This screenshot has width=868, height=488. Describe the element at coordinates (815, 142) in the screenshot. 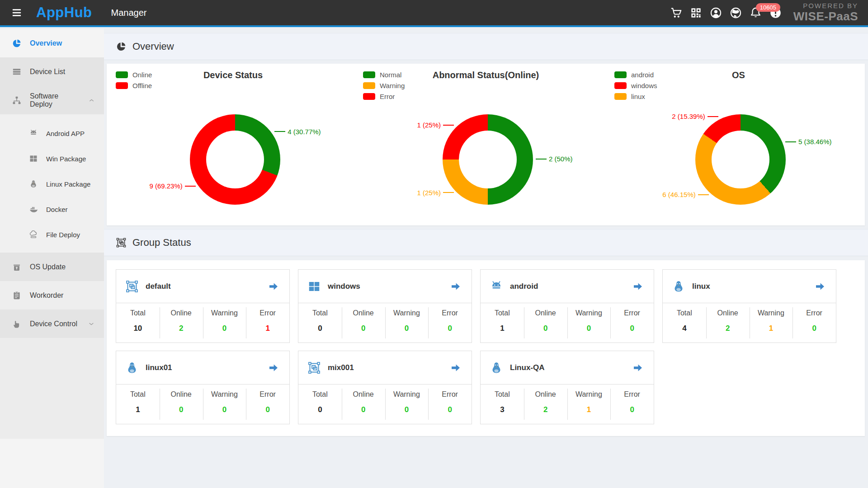

I see `slice-label-text: 5 (38.46%)` at that location.